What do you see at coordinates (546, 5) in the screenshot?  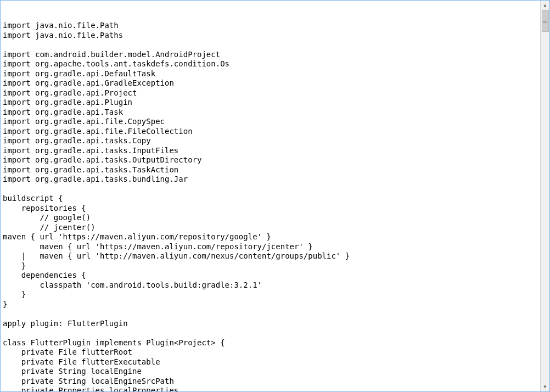 I see `scroll-up-button: ▲` at bounding box center [546, 5].